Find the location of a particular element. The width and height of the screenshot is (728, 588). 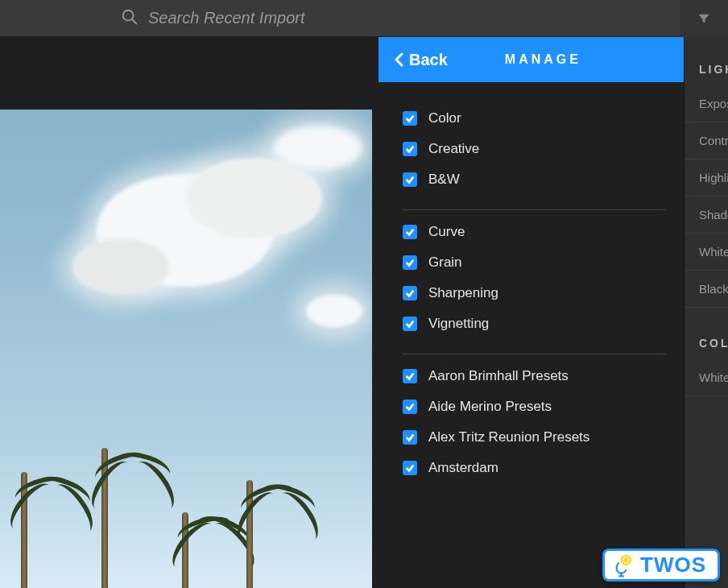

watermark-text: TWOS is located at coordinates (673, 565).